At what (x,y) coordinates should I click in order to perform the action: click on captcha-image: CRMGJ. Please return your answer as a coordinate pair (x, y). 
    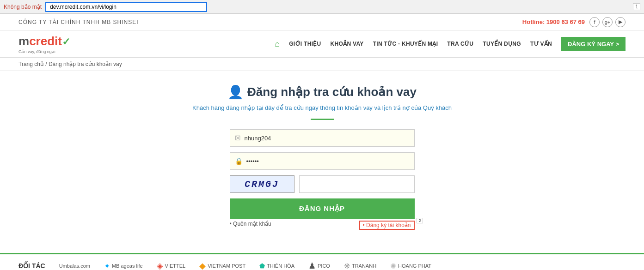
    Looking at the image, I should click on (262, 184).